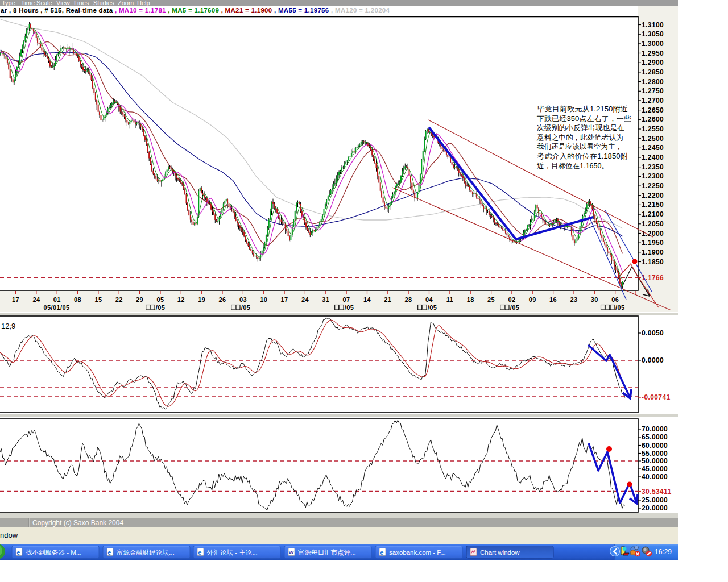  Describe the element at coordinates (655, 500) in the screenshot. I see `svg-text: 25.0000` at that location.